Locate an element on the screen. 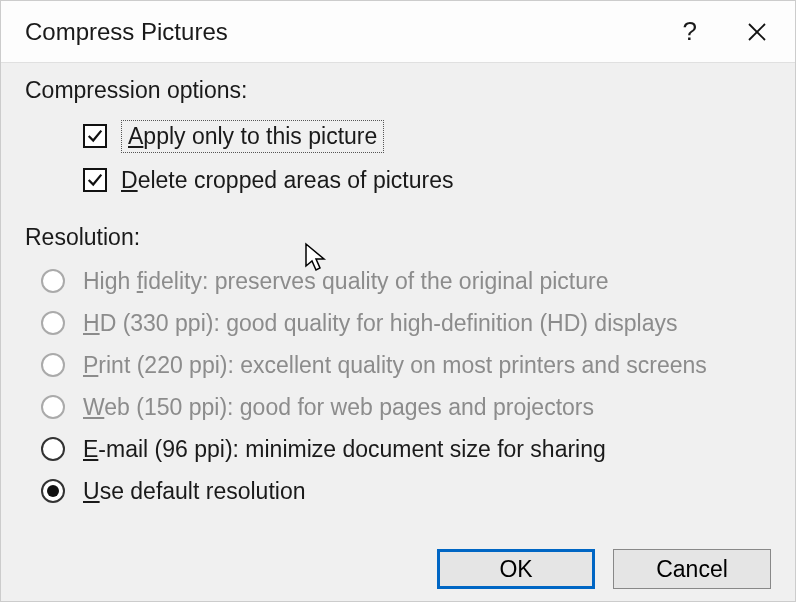  ok-button: OK is located at coordinates (516, 569).